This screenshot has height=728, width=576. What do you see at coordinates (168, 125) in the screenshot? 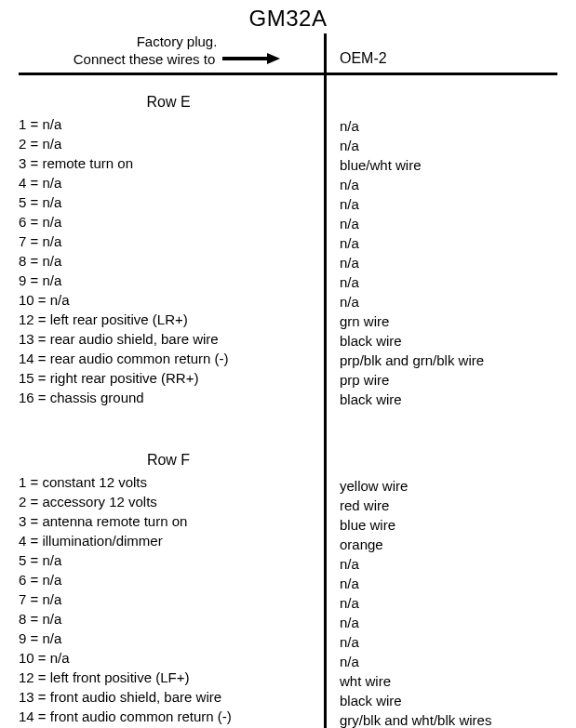
I see `pin-row-left: 1 = n/a` at bounding box center [168, 125].